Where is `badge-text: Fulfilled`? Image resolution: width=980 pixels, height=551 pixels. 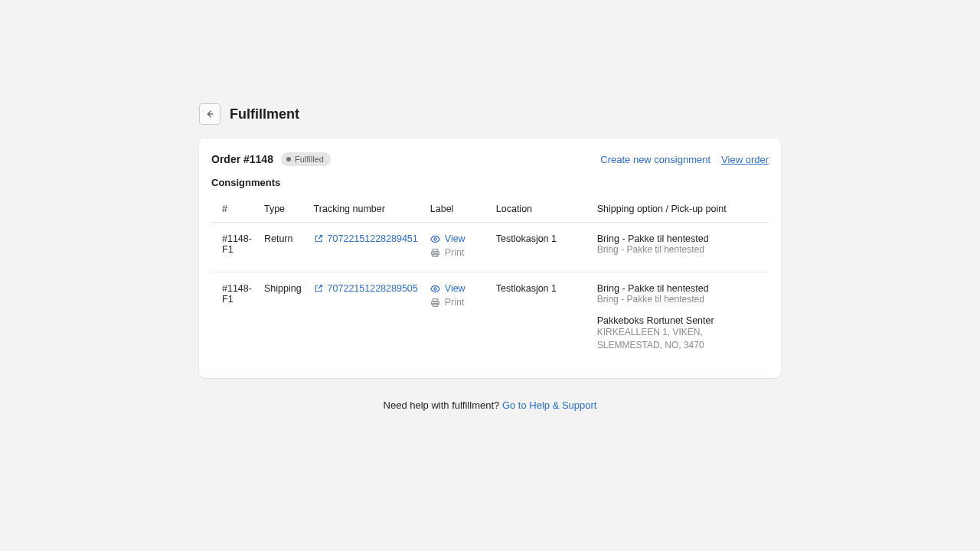
badge-text: Fulfilled is located at coordinates (309, 159).